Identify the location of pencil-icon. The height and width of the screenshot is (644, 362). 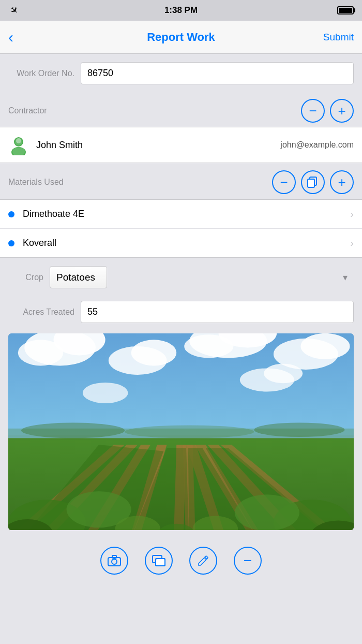
(203, 561).